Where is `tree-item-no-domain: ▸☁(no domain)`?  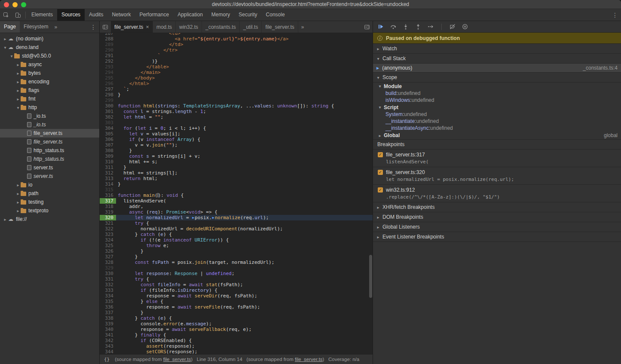 tree-item-no-domain: ▸☁(no domain) is located at coordinates (50, 39).